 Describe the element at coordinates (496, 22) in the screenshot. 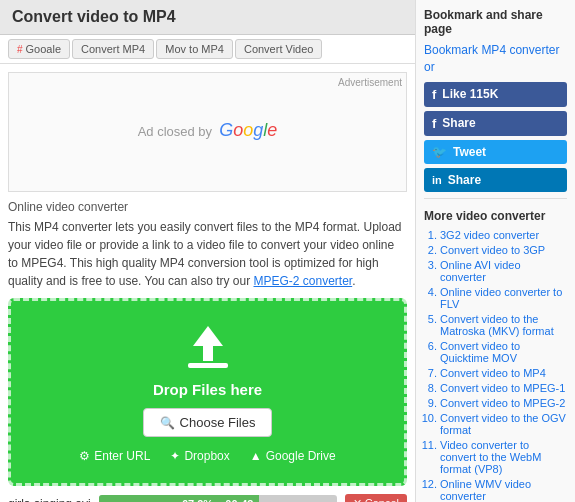

I see `bookmark-title: Bookmark and share page` at that location.